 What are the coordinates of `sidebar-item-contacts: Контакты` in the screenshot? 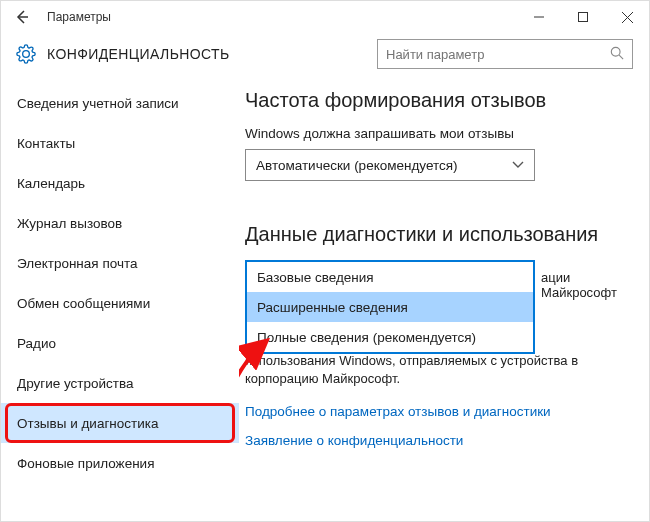 It's located at (120, 143).